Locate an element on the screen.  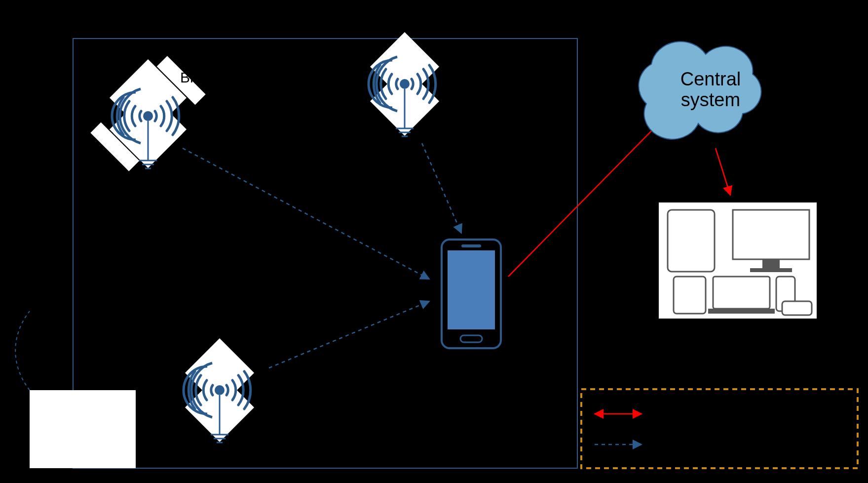
door-shape is located at coordinates (83, 429).